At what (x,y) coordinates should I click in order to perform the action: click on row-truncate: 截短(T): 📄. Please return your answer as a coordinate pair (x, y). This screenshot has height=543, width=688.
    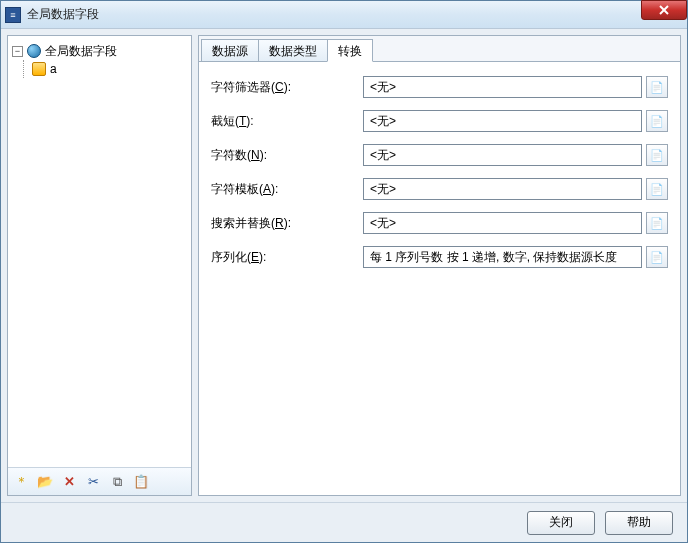
    Looking at the image, I should click on (440, 121).